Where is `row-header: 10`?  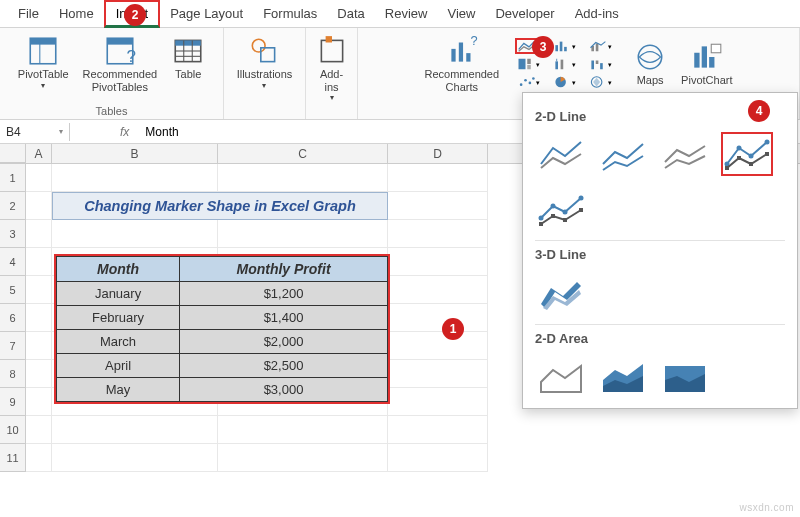 row-header: 10 is located at coordinates (13, 430).